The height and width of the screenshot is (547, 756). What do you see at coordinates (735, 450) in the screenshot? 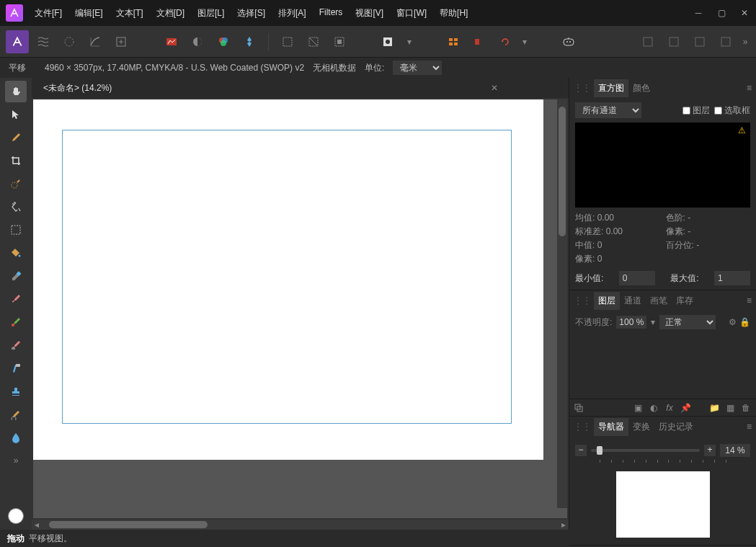
I see `zoom-value: 14 %` at bounding box center [735, 450].